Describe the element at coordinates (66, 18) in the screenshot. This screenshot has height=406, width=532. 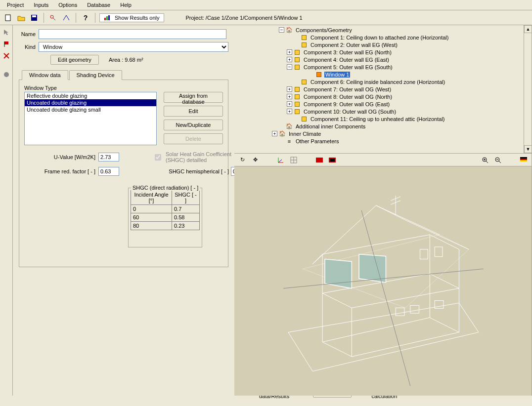
I see `tool-b-icon` at that location.